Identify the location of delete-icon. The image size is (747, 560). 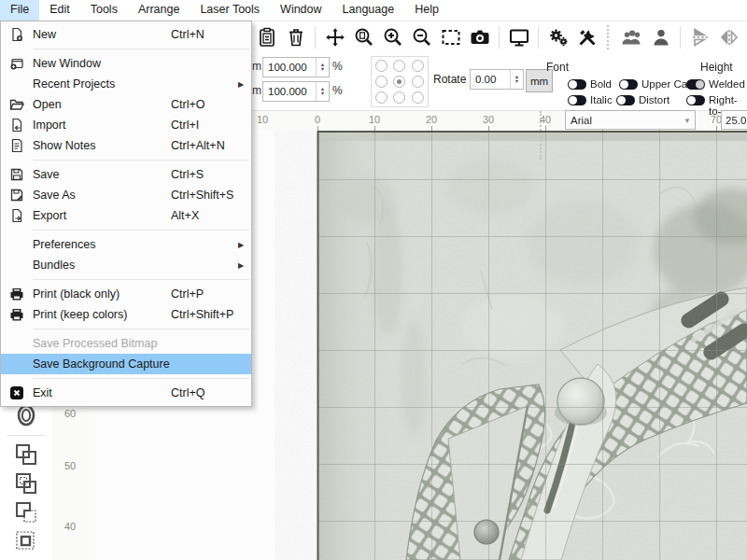
(295, 37).